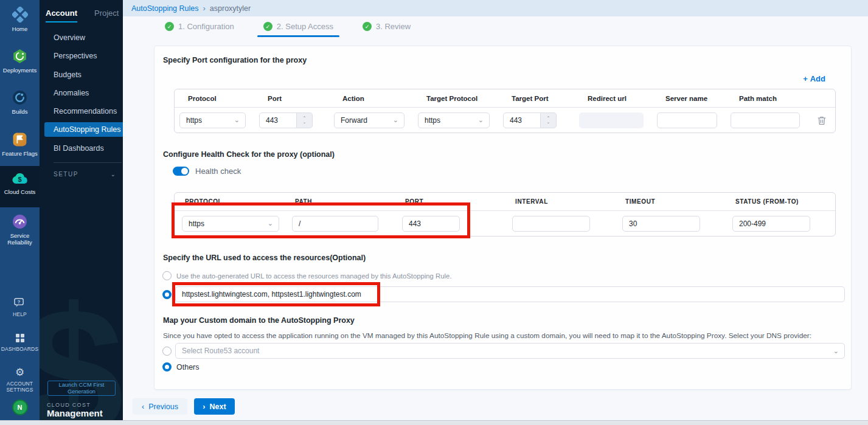 Image resolution: width=868 pixels, height=425 pixels. I want to click on delete-row-trash-icon, so click(822, 120).